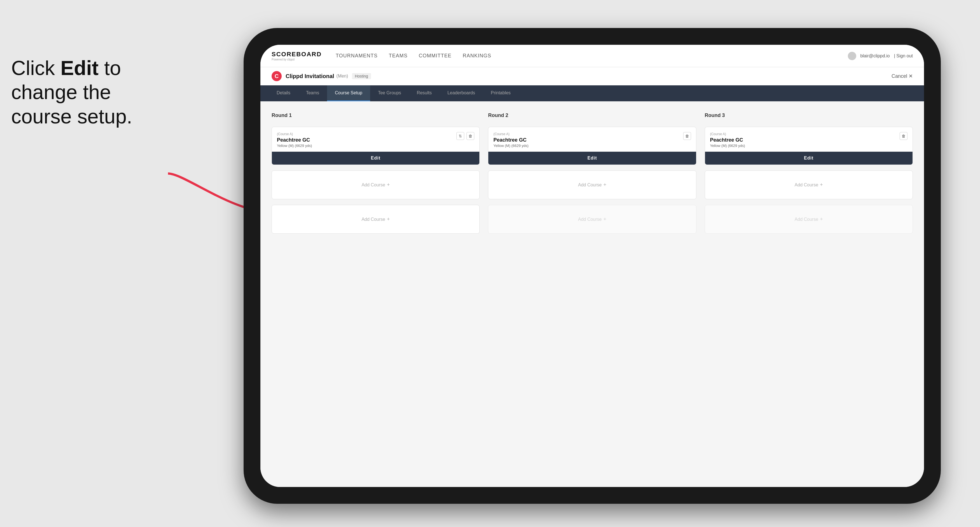  Describe the element at coordinates (310, 76) in the screenshot. I see `tournament-name: Clippd Invitational` at that location.